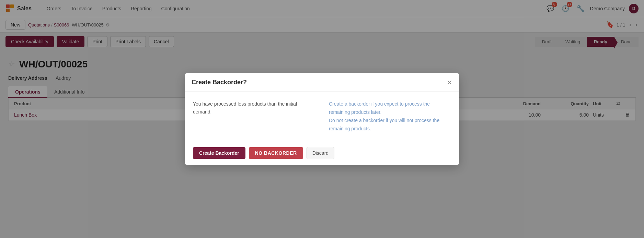  I want to click on discard-button: Discard, so click(321, 153).